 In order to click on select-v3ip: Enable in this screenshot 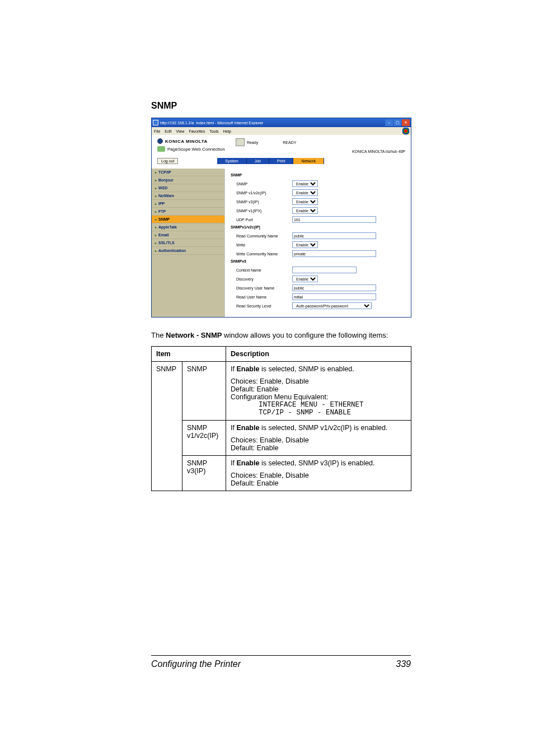, I will do `click(305, 202)`.